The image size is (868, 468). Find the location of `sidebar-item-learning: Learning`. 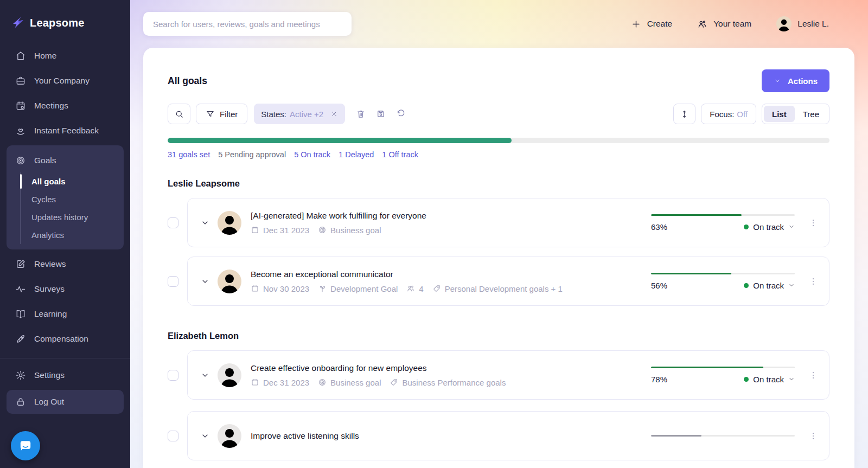

sidebar-item-learning: Learning is located at coordinates (65, 314).